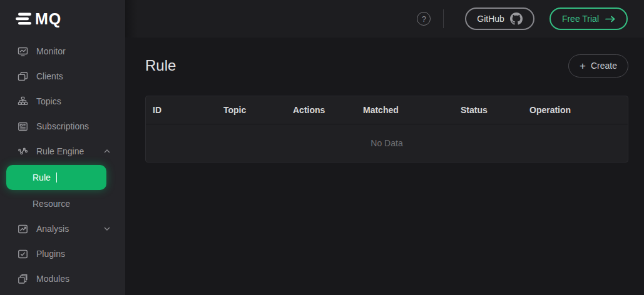 The height and width of the screenshot is (295, 644). I want to click on sidebar-item-label: Clients, so click(50, 76).